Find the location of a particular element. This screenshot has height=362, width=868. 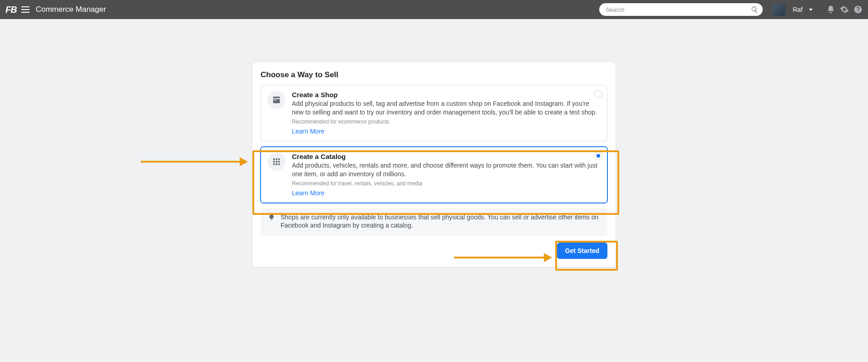

option-recommended: Recommended for ecommerce products is located at coordinates (446, 122).